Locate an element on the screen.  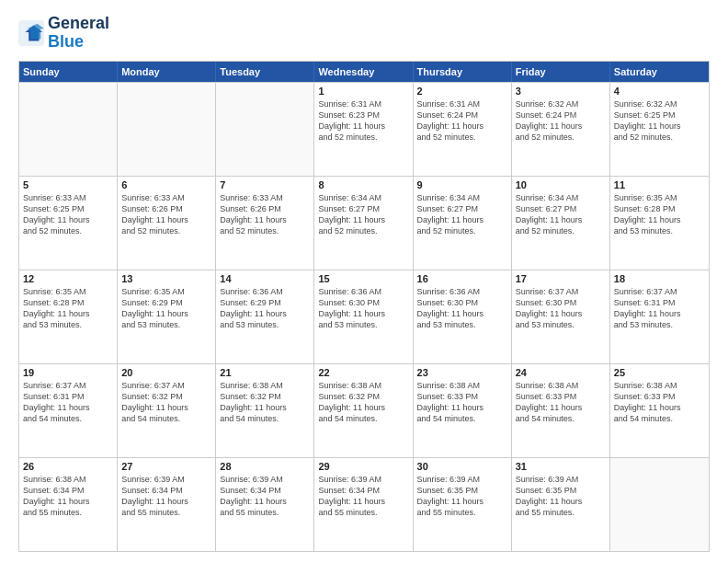
day-number: 21 is located at coordinates (265, 373).